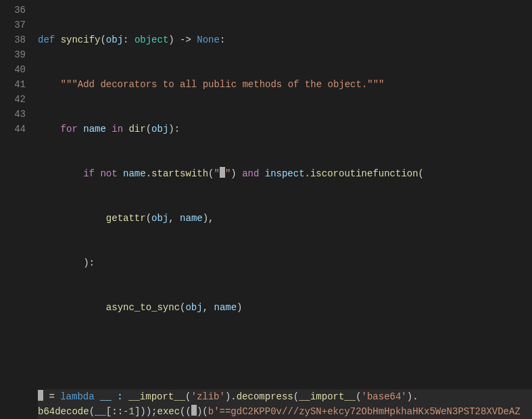 The height and width of the screenshot is (419, 532). I want to click on code-line: for name in dir(obj):, so click(285, 129).